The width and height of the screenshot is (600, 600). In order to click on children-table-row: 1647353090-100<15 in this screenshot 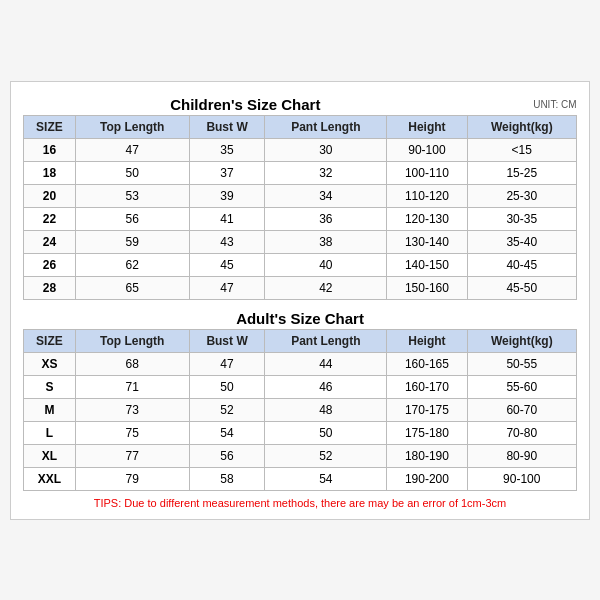, I will do `click(300, 150)`.